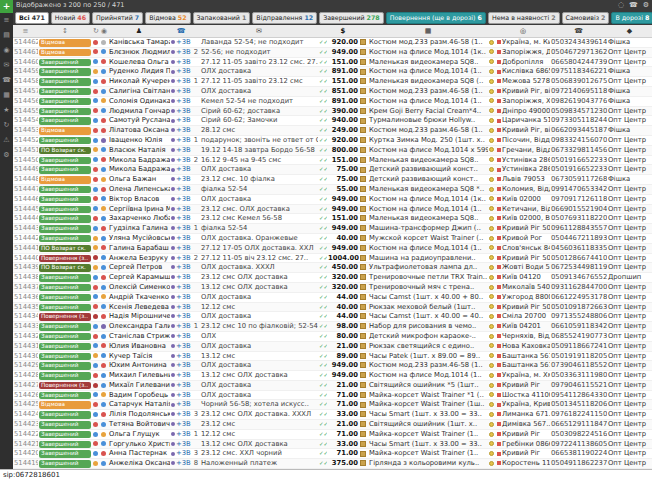 Image resolution: width=652 pixels, height=480 pixels. What do you see at coordinates (6, 110) in the screenshot?
I see `favorites-icon: ★` at bounding box center [6, 110].